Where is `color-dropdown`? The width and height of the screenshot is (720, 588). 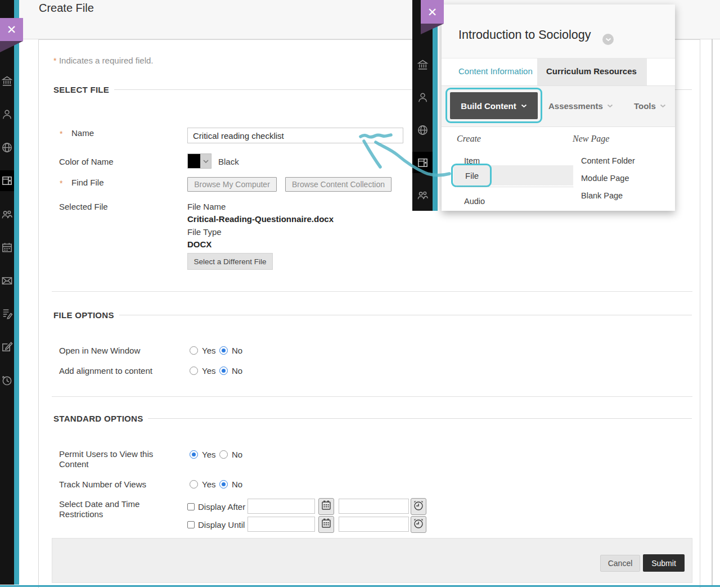 color-dropdown is located at coordinates (206, 161).